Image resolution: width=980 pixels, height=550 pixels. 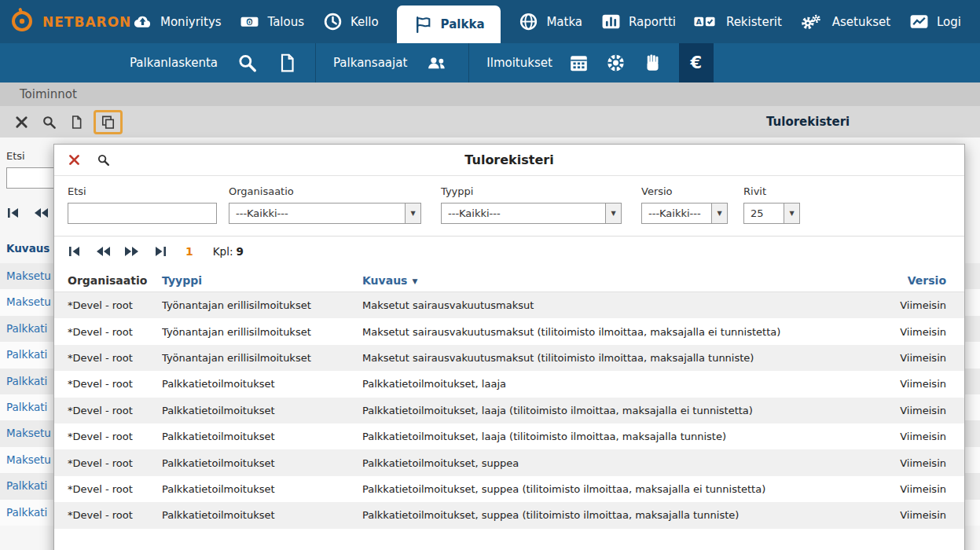 I want to click on dialog-title: Tulorekisteri, so click(x=509, y=160).